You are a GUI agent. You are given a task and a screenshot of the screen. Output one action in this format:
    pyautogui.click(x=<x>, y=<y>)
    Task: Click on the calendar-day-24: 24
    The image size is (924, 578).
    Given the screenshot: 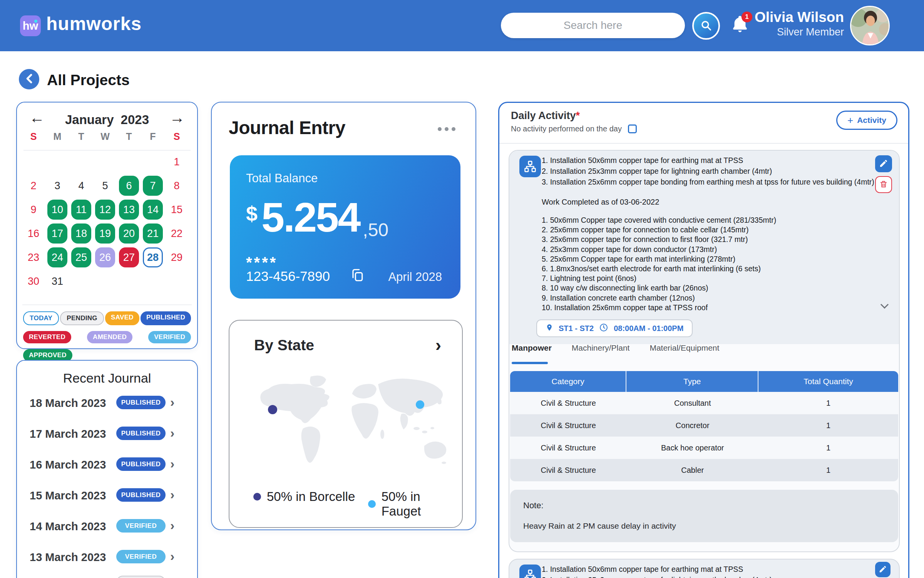 What is the action you would take?
    pyautogui.click(x=57, y=257)
    